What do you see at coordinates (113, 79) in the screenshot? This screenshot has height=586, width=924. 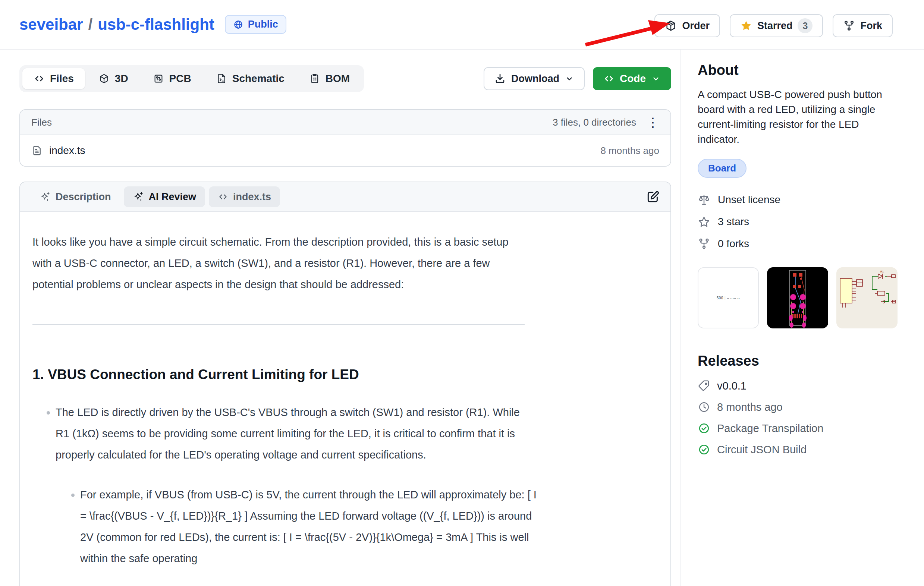 I see `tab-3d: 3D` at bounding box center [113, 79].